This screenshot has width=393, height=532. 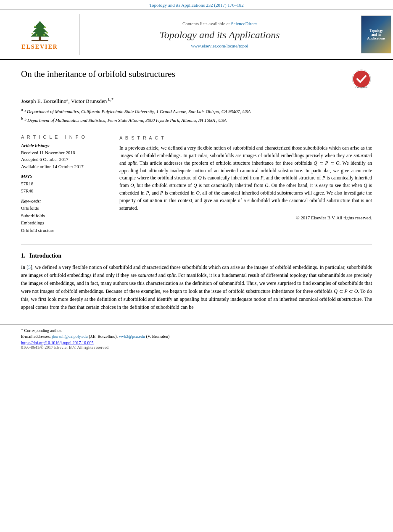 I want to click on msc-code-2: 57R40, so click(x=62, y=191).